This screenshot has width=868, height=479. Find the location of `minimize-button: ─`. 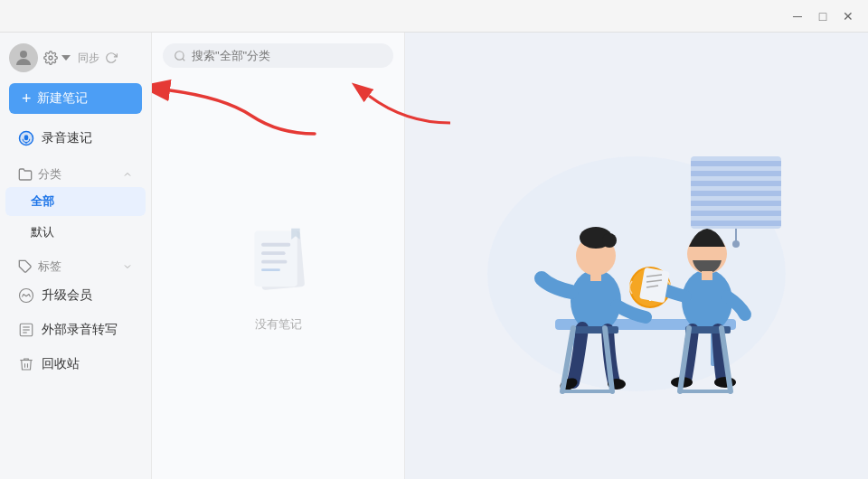

minimize-button: ─ is located at coordinates (797, 16).